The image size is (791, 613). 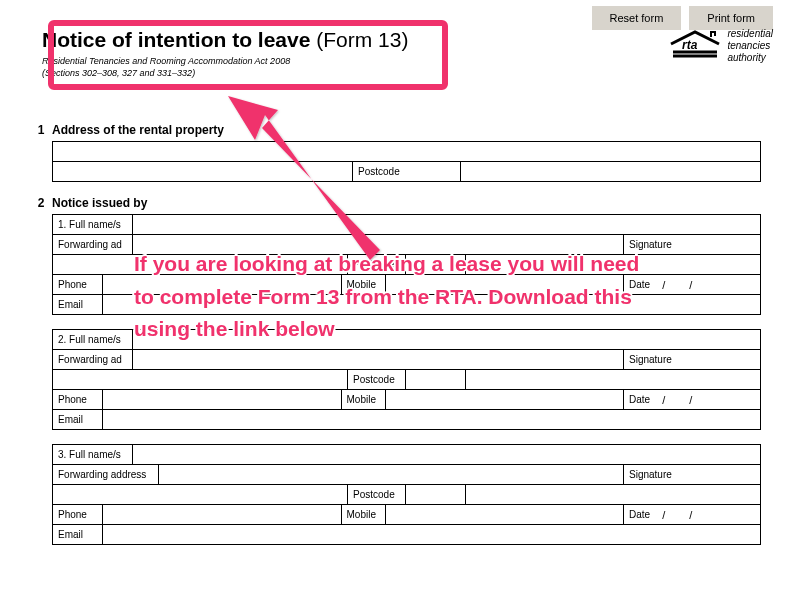 What do you see at coordinates (374, 264) in the screenshot?
I see `postcode-1-label: Postcode` at bounding box center [374, 264].